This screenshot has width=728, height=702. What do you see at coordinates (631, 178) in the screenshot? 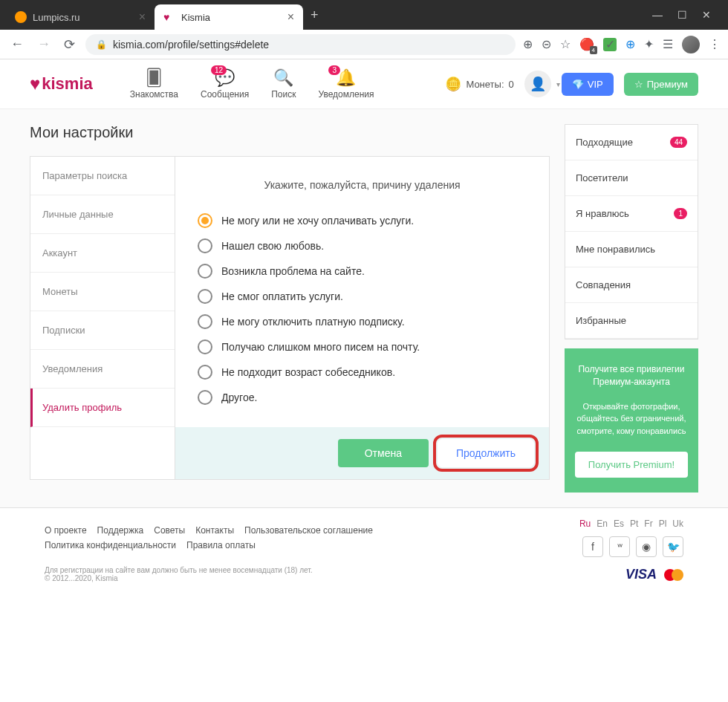
I see `right-menu-visitors: Посетители` at bounding box center [631, 178].